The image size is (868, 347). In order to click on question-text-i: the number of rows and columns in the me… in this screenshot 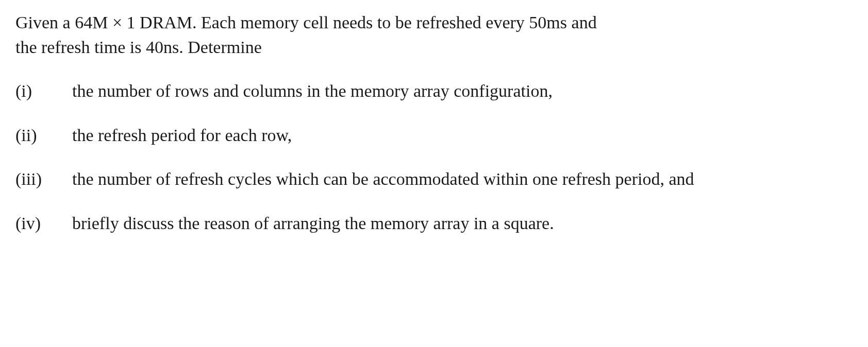, I will do `click(462, 91)`.